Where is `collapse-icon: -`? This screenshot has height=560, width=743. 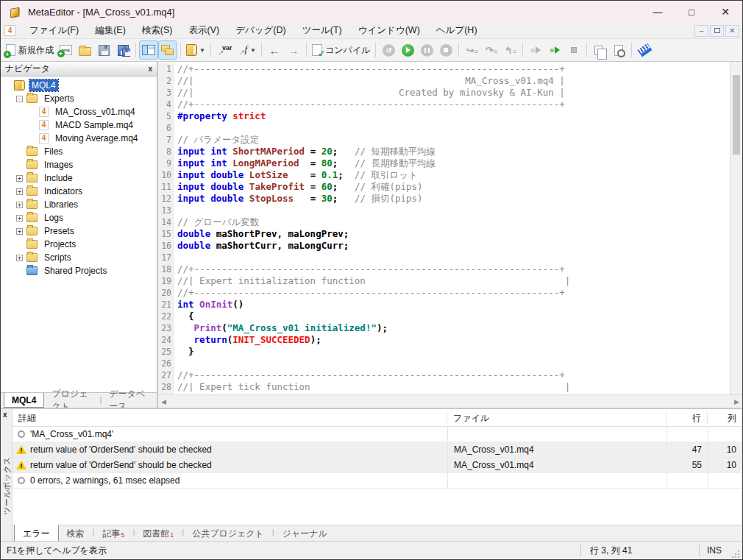
collapse-icon: - is located at coordinates (19, 99).